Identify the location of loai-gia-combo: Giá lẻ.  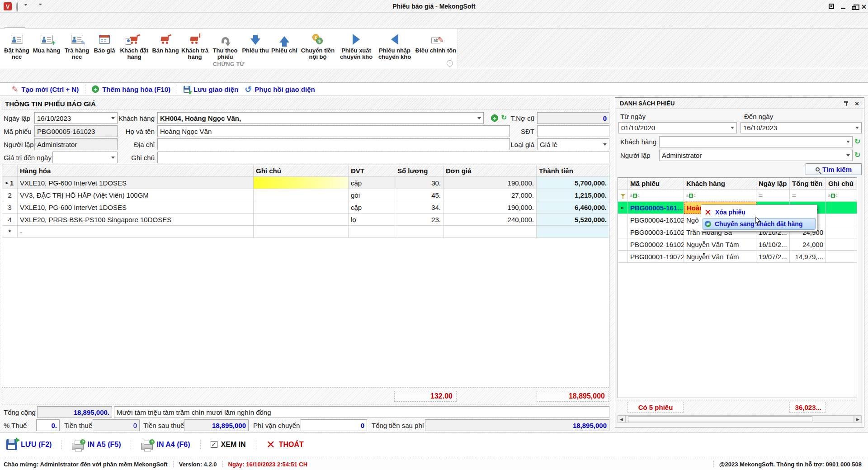
(573, 144).